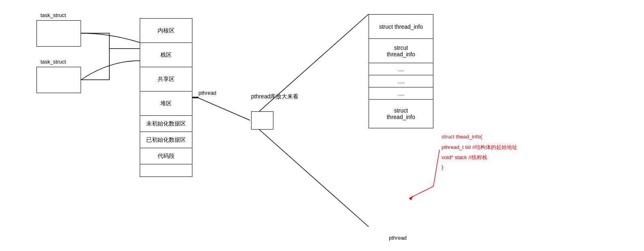  Describe the element at coordinates (462, 137) in the screenshot. I see `annotation-line1: struct thead_info{` at that location.